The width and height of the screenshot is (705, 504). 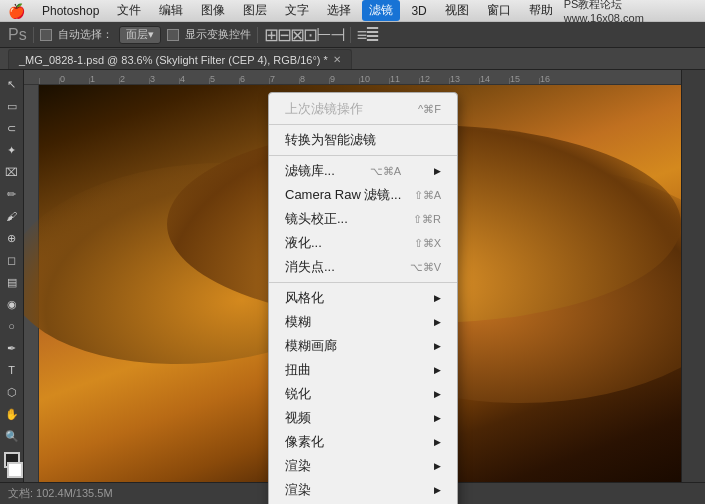 I want to click on tool-hand: ✋, so click(x=12, y=414).